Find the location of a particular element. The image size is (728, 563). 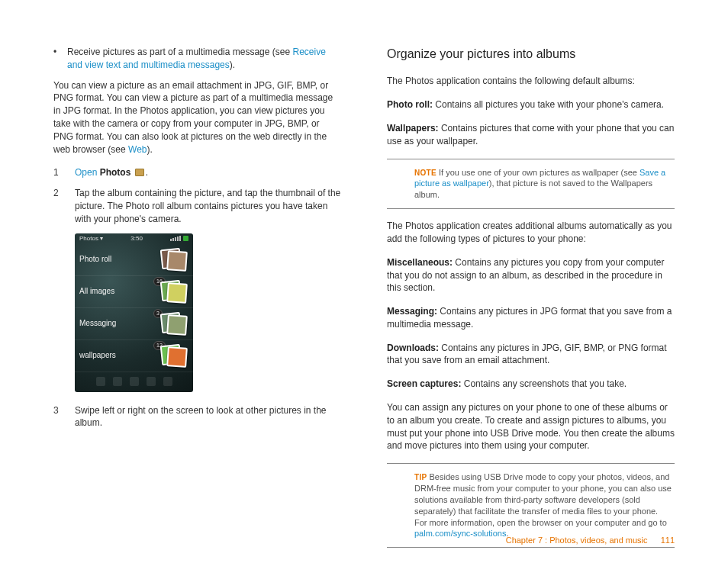

battery-icon is located at coordinates (186, 238).